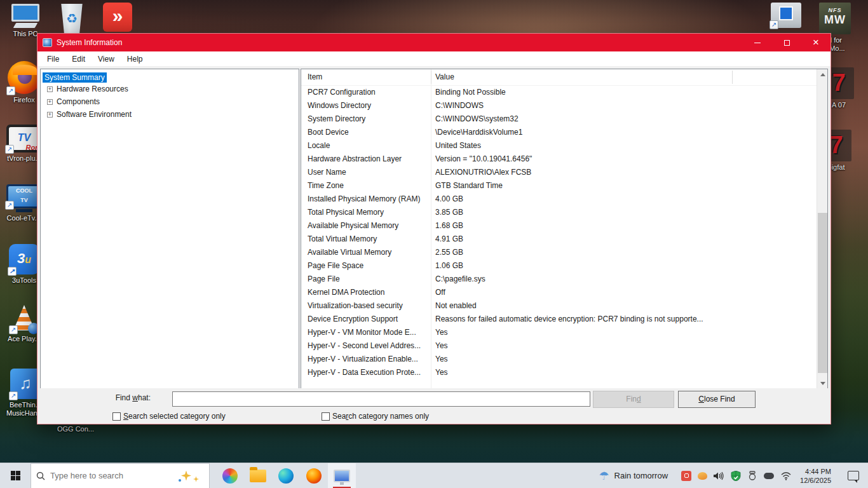 This screenshot has width=868, height=488. I want to click on weather-text: Rain tomorrow, so click(642, 475).